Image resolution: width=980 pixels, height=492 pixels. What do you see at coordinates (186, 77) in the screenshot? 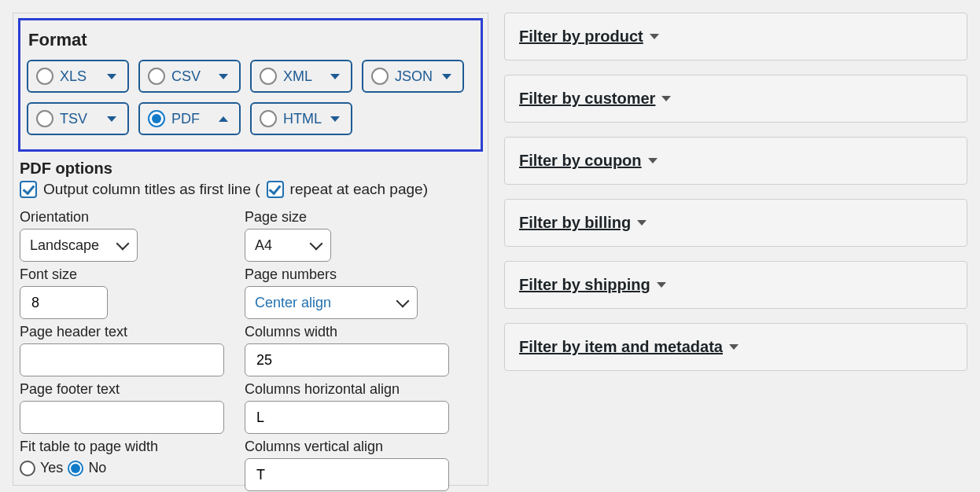
I see `format-label: CSV` at bounding box center [186, 77].